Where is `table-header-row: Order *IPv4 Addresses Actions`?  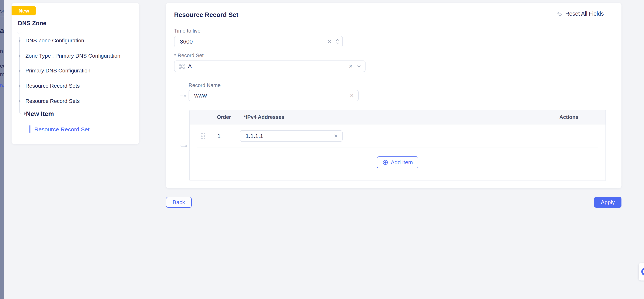
table-header-row: Order *IPv4 Addresses Actions is located at coordinates (398, 118).